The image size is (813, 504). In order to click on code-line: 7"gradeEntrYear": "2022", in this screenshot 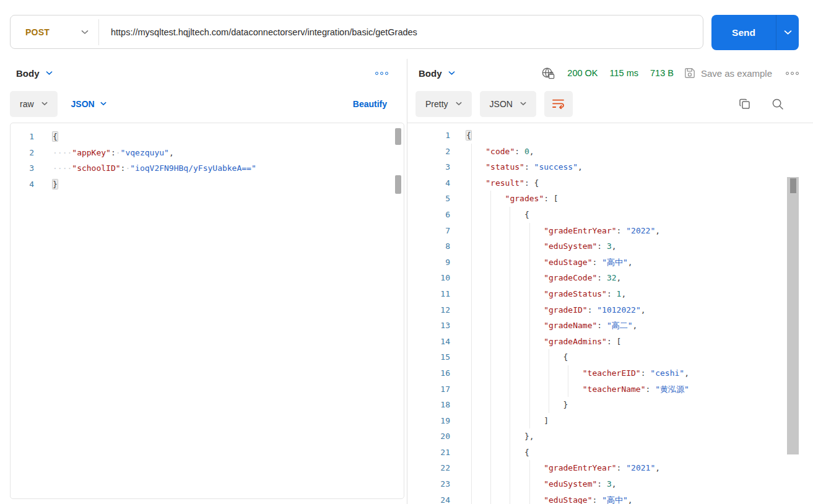, I will do `click(611, 231)`.